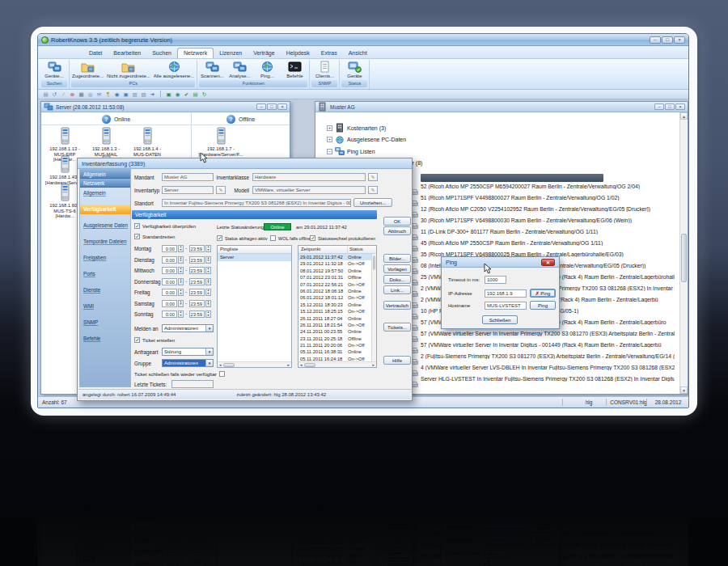  Describe the element at coordinates (95, 53) in the screenshot. I see `menu-item-datei: Datei` at that location.